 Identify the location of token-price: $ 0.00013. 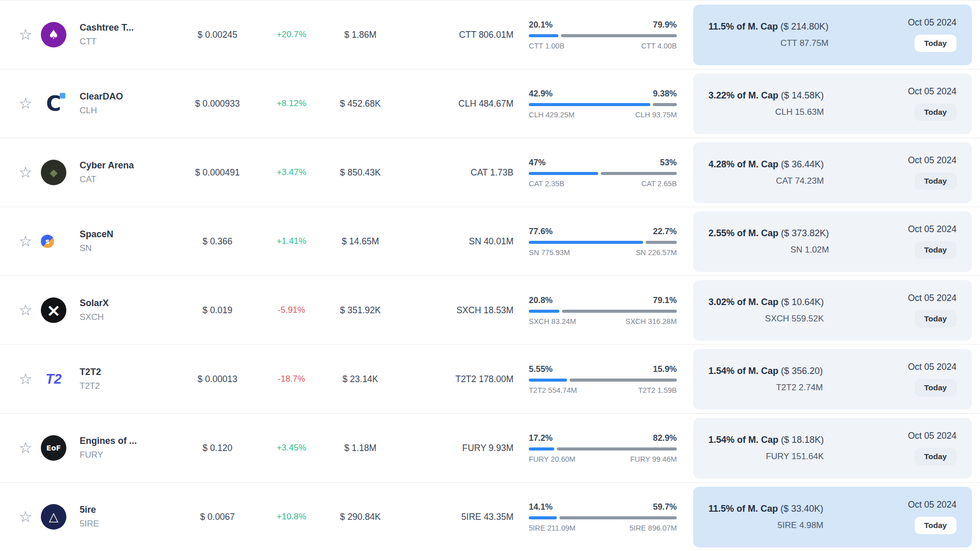
(217, 380).